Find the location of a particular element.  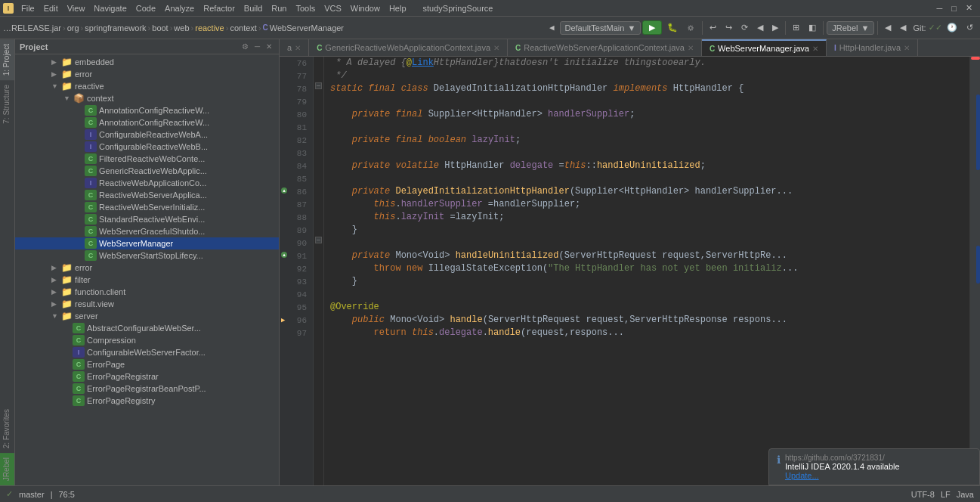

menu-build: Build is located at coordinates (253, 8).